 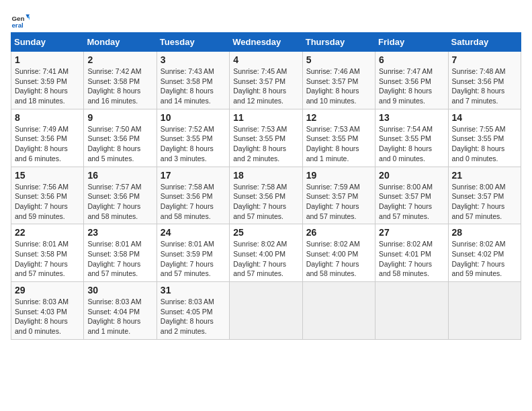 What do you see at coordinates (193, 290) in the screenshot?
I see `day-number: 31` at bounding box center [193, 290].